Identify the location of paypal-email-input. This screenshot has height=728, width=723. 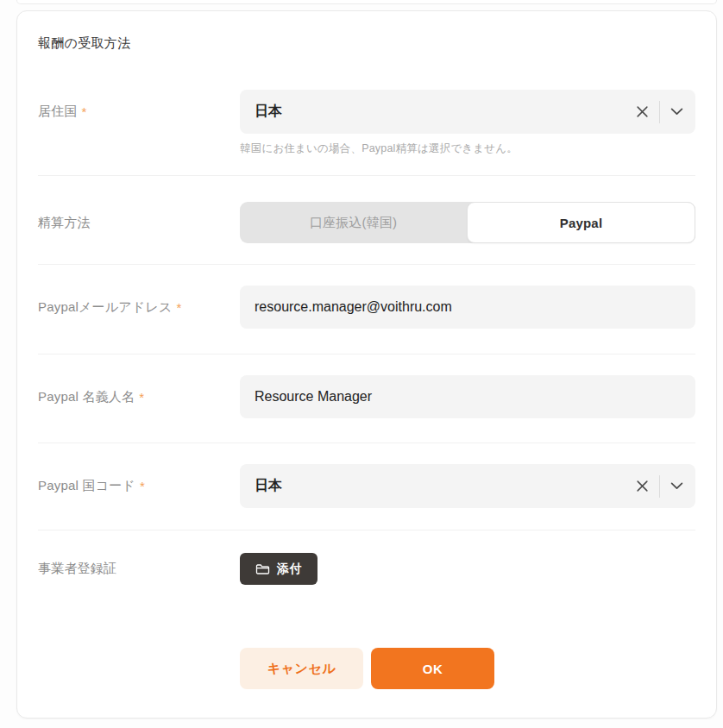
(468, 307).